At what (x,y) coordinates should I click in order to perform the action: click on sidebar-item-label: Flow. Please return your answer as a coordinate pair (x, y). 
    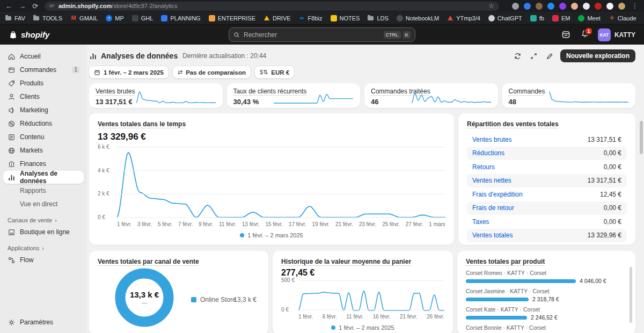
    Looking at the image, I should click on (27, 260).